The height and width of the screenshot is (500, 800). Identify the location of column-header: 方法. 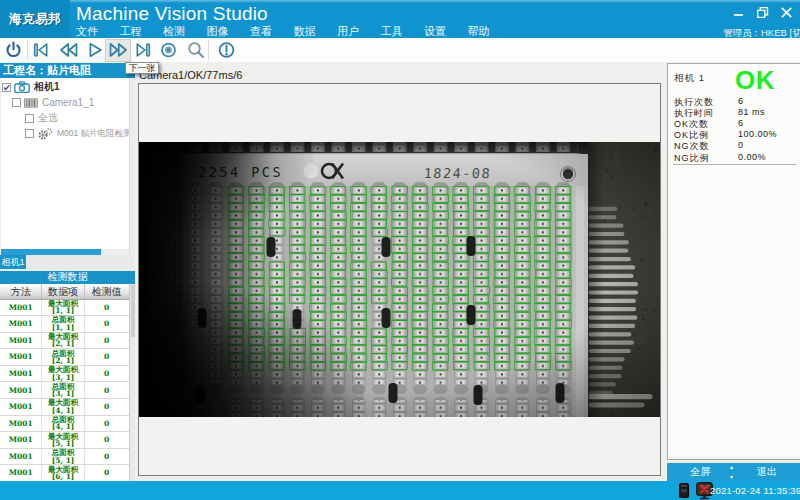
(21, 292).